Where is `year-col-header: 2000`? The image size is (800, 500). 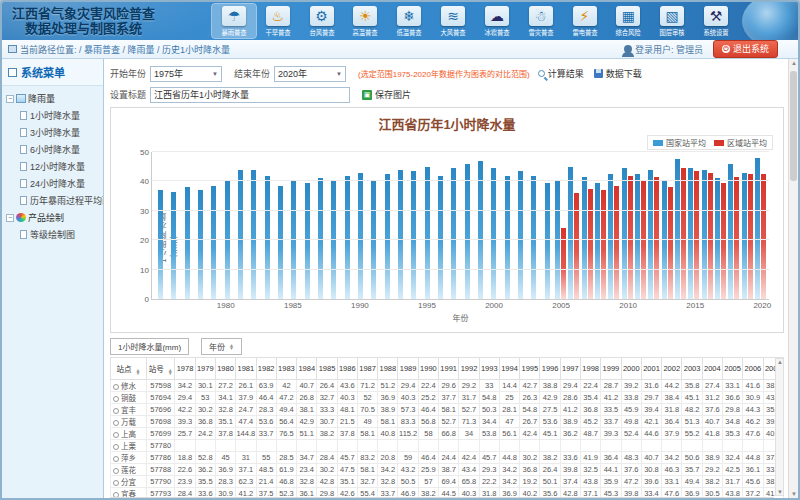 year-col-header: 2000 is located at coordinates (631, 369).